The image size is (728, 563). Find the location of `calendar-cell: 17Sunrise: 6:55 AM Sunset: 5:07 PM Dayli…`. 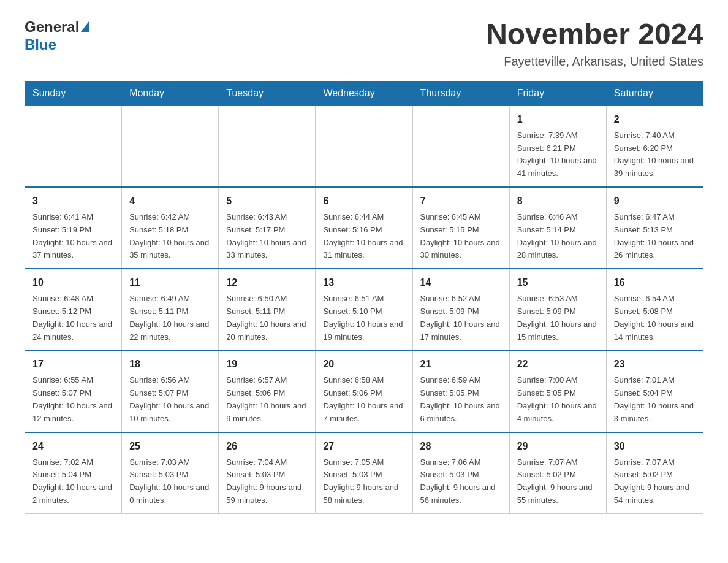

calendar-cell: 17Sunrise: 6:55 AM Sunset: 5:07 PM Dayli… is located at coordinates (74, 391).